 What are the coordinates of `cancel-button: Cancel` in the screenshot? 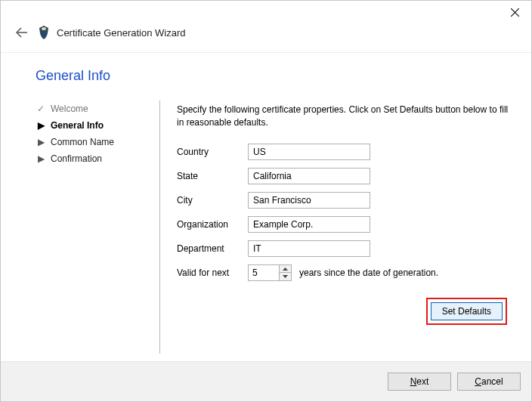 It's located at (489, 382).